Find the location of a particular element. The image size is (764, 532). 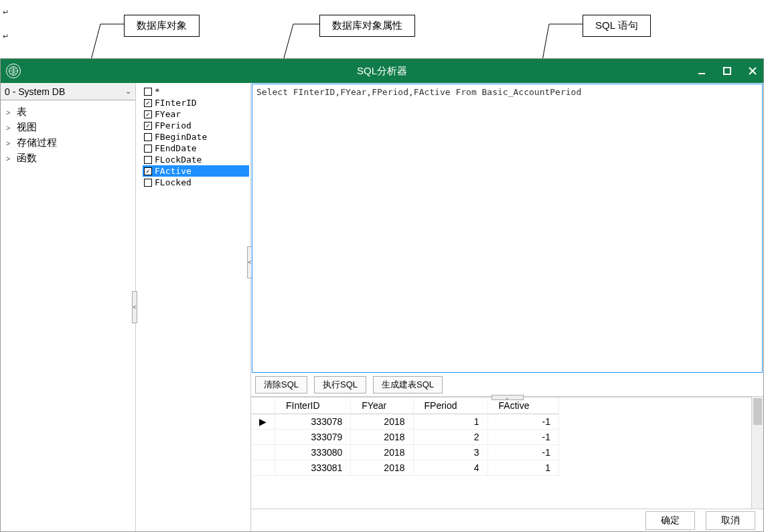

field-list: *✓FInterID✓FYear✓FPeriodFBeginDateFEndDa… is located at coordinates (193, 137).